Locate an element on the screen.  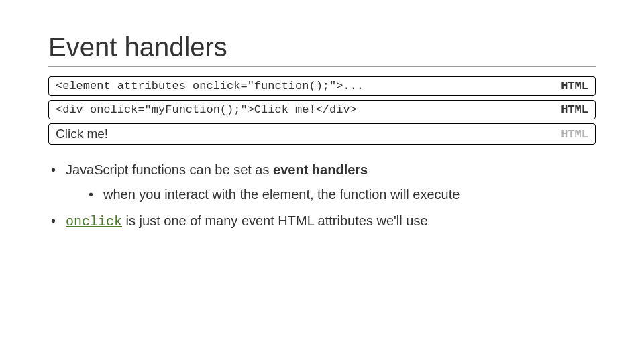
sub-bullet-1: when you interact with the element, the … is located at coordinates (342, 194).